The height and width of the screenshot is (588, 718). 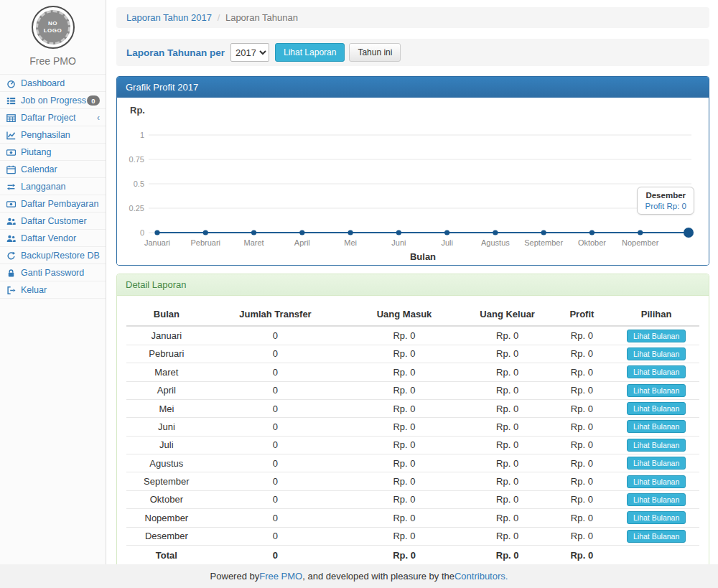 What do you see at coordinates (689, 233) in the screenshot?
I see `data-point-desember` at bounding box center [689, 233].